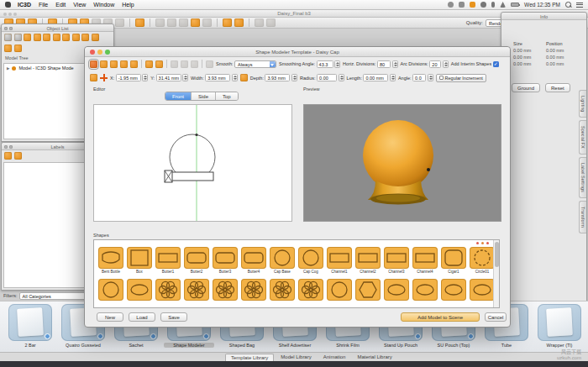 The height and width of the screenshot is (367, 588). What do you see at coordinates (119, 23) in the screenshot?
I see `scale-icon` at bounding box center [119, 23].